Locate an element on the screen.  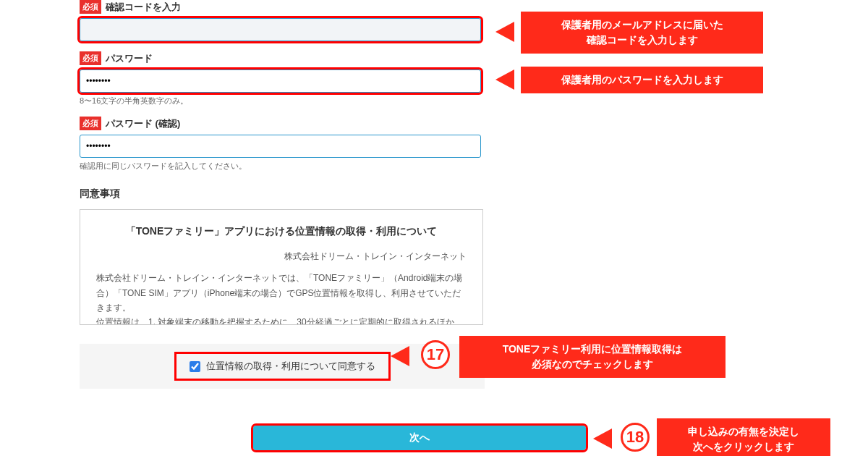
agreement-title: 「TONEファミリー」アプリにおける位置情報の取得・利用について is located at coordinates (281, 232).